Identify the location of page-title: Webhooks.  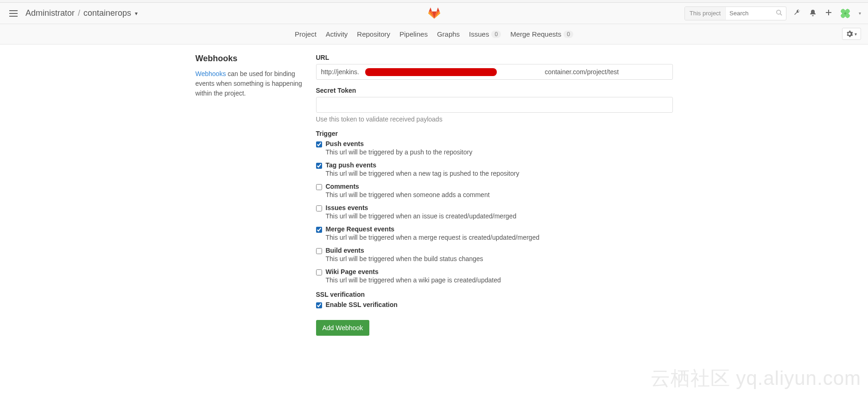
(251, 58).